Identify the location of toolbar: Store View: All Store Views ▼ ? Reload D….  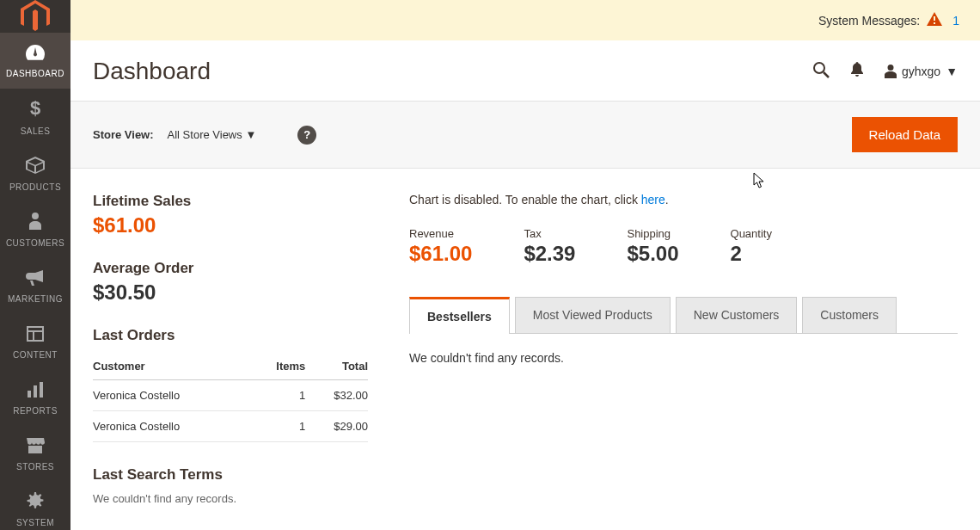
(525, 134).